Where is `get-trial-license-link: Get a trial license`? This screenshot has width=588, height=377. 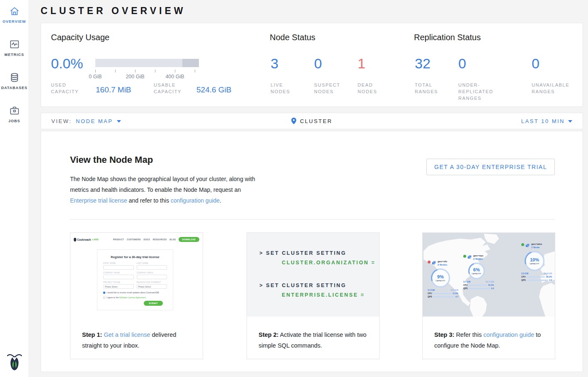
get-trial-license-link: Get a trial license is located at coordinates (127, 335).